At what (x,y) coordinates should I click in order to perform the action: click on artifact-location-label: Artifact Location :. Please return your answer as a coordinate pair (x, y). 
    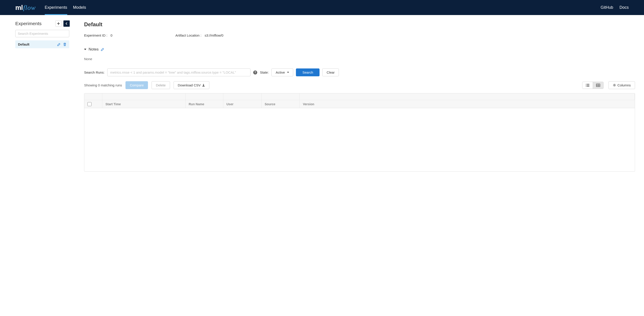
    Looking at the image, I should click on (188, 35).